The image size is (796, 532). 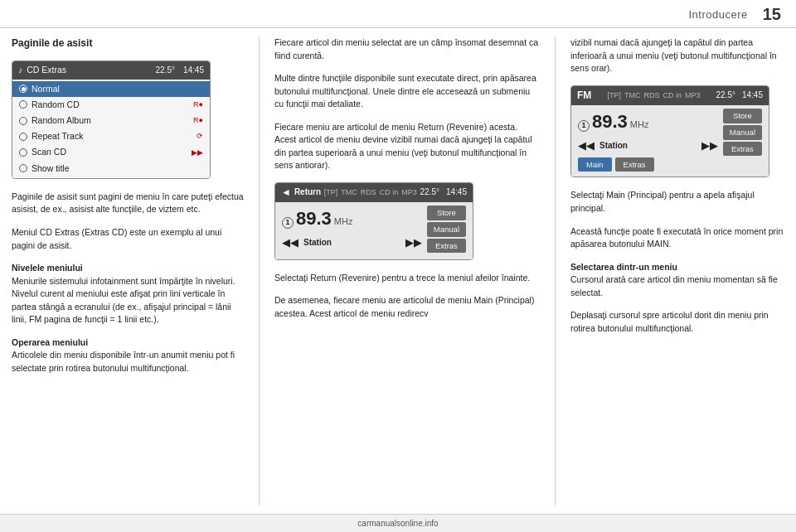 I want to click on mid-para-1: Fiecare articol din meniu selectat are u…, so click(x=407, y=50).